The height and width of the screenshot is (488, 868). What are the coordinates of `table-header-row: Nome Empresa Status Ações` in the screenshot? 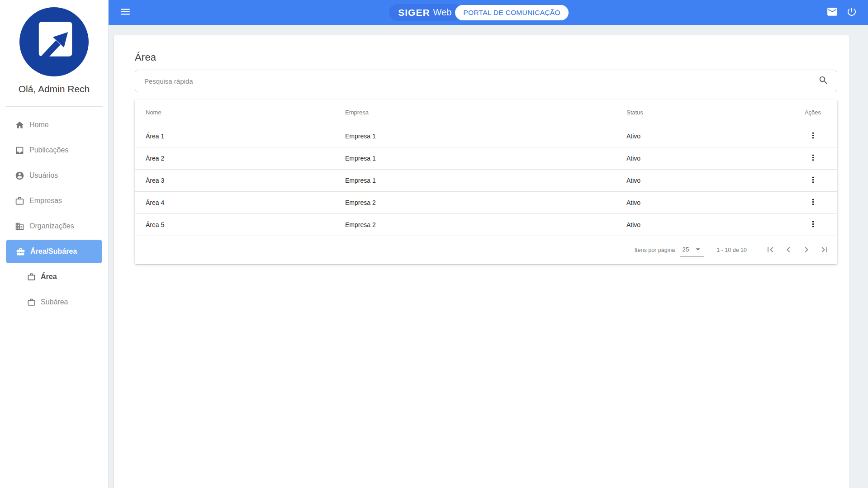 It's located at (486, 112).